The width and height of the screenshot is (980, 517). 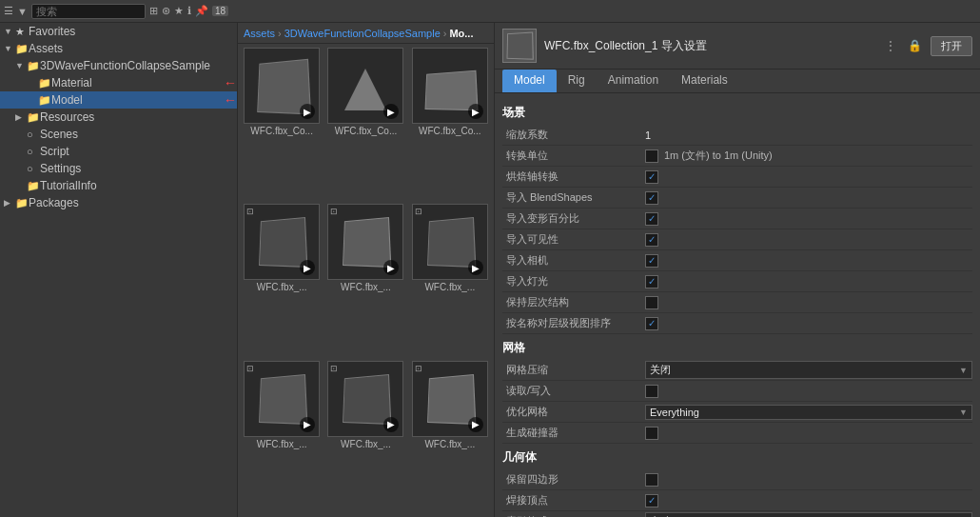 I want to click on sidebar-item-scenes: ▶ ○ Scenes, so click(x=118, y=134).